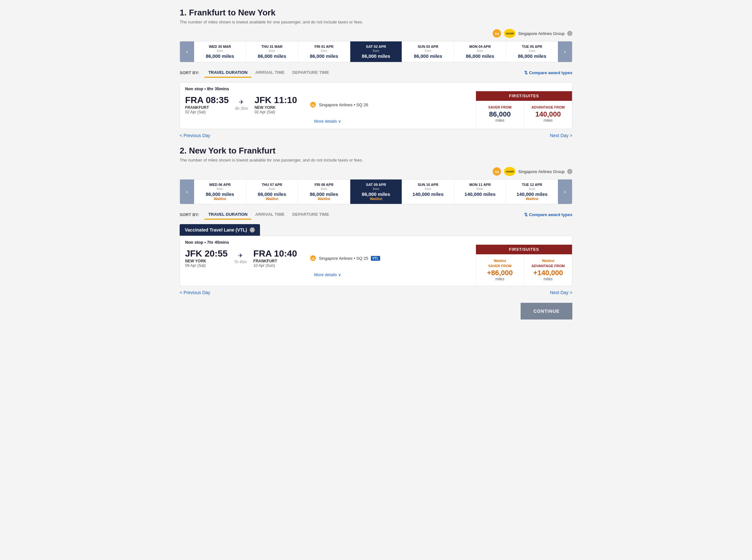 The height and width of the screenshot is (560, 752). What do you see at coordinates (548, 73) in the screenshot?
I see `compare-award-types-1: ⇅ Compare award types` at bounding box center [548, 73].